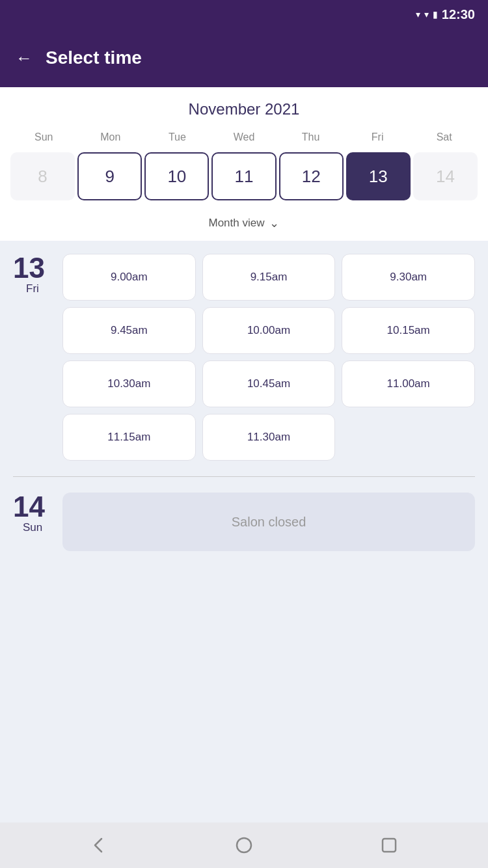 The image size is (488, 868). What do you see at coordinates (269, 331) in the screenshot?
I see `time-slot-1000: 10.00am` at bounding box center [269, 331].